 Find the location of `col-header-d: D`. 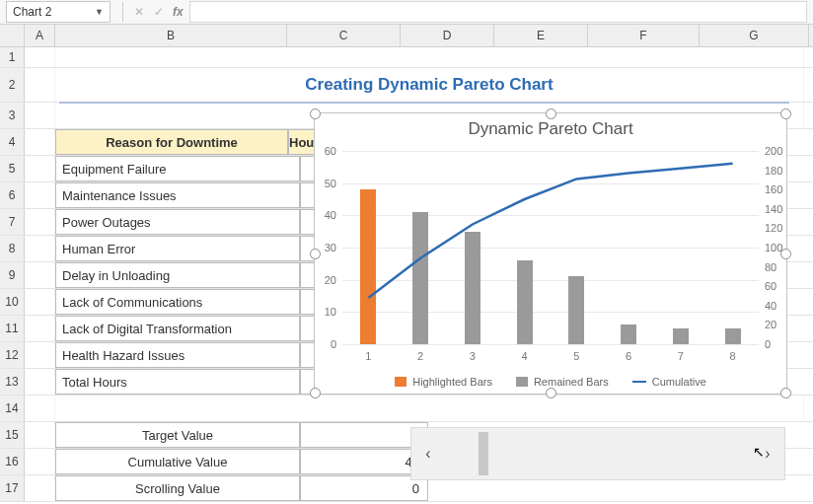

col-header-d: D is located at coordinates (448, 36).